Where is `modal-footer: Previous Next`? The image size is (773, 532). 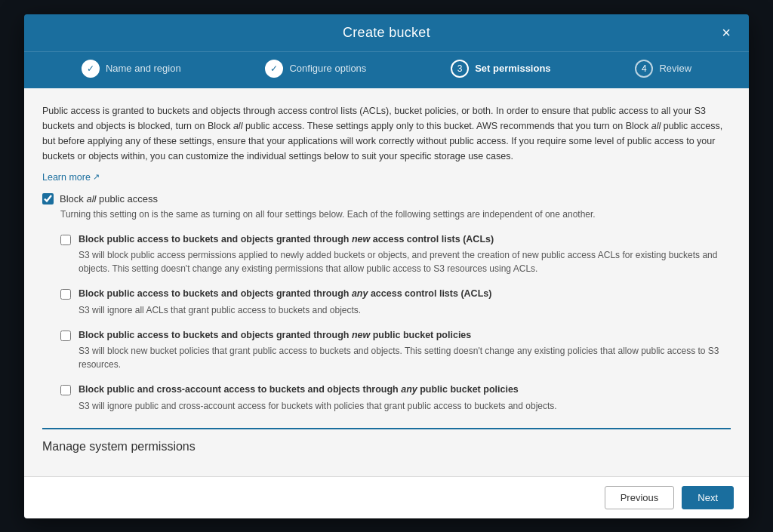 modal-footer: Previous Next is located at coordinates (386, 497).